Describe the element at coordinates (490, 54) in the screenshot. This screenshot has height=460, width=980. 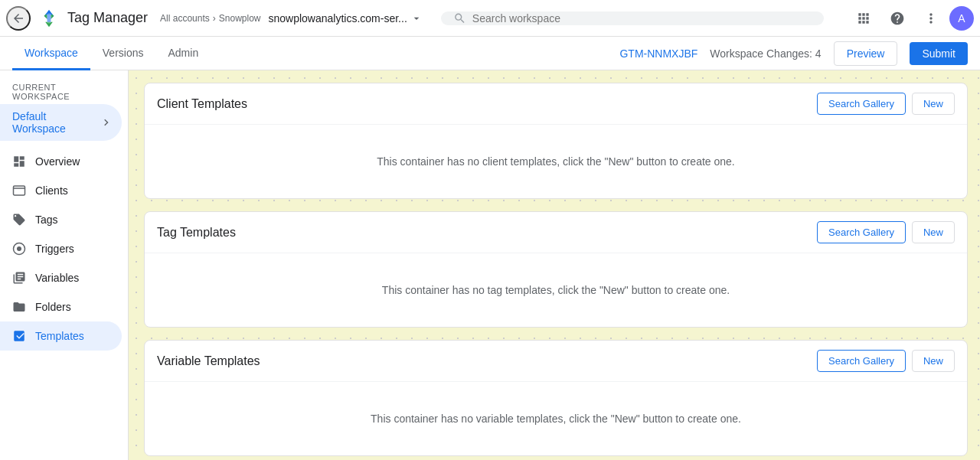
I see `sub-header: Workspace Versions Admin GTM-NNMXJBF Wor…` at that location.